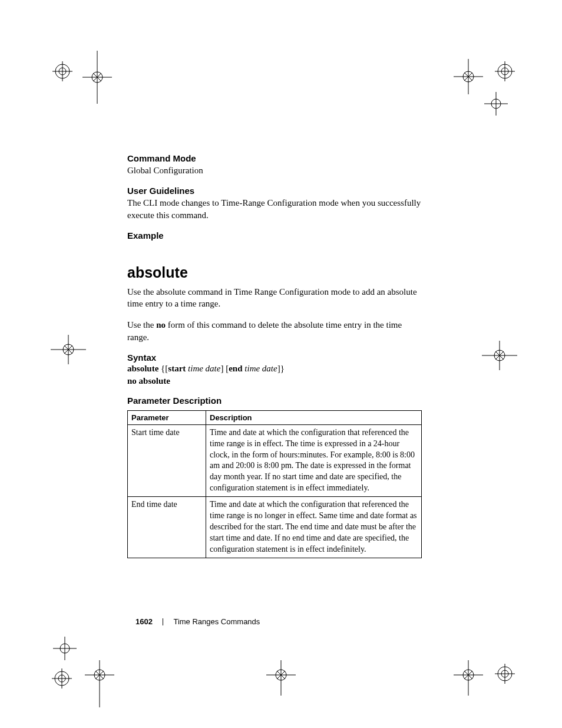  I want to click on th-parameter: Parameter, so click(167, 417).